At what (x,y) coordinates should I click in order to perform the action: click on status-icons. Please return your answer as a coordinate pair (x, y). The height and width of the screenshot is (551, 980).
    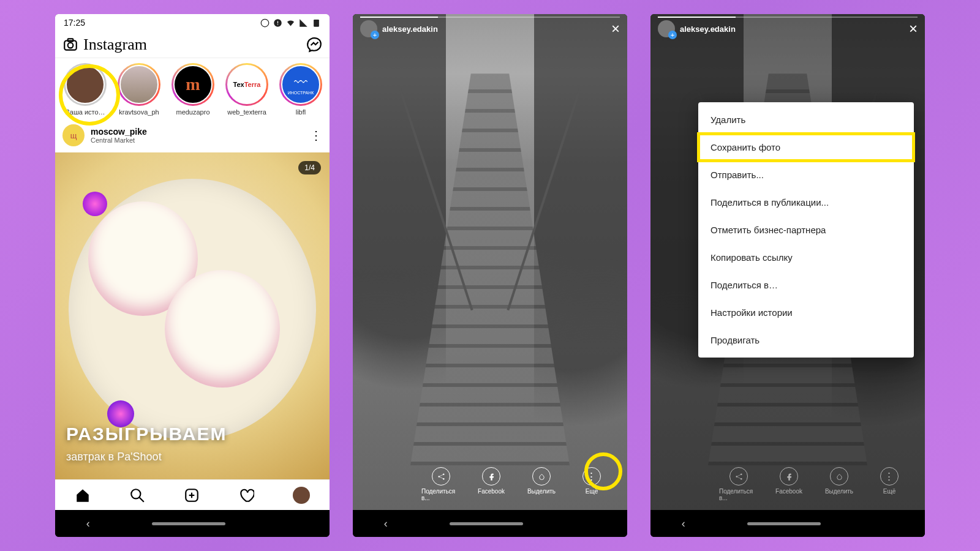
    Looking at the image, I should click on (290, 23).